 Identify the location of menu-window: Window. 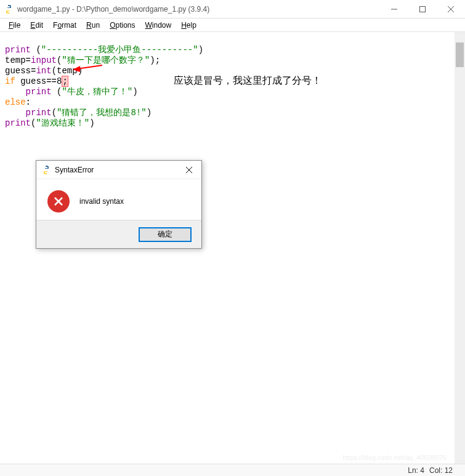
(159, 25).